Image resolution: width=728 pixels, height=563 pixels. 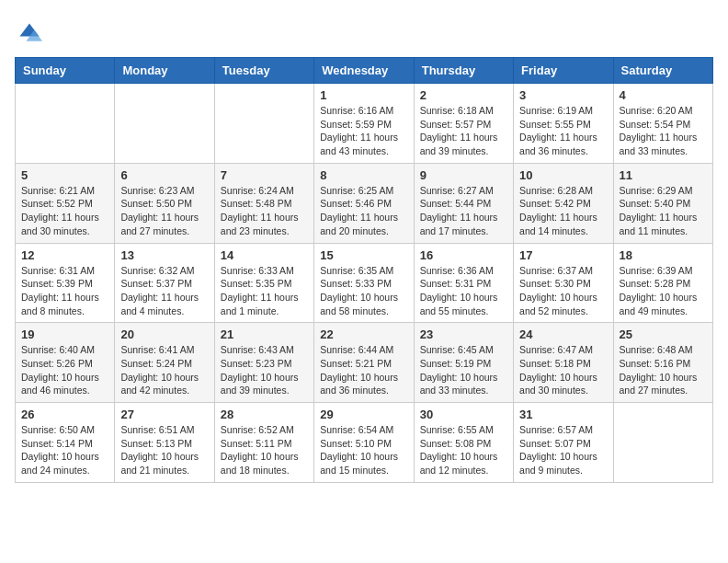 I want to click on calendar-cell: 26Sunrise: 6:50 AM Sunset: 5:14 PM Dayli…, so click(x=65, y=443).